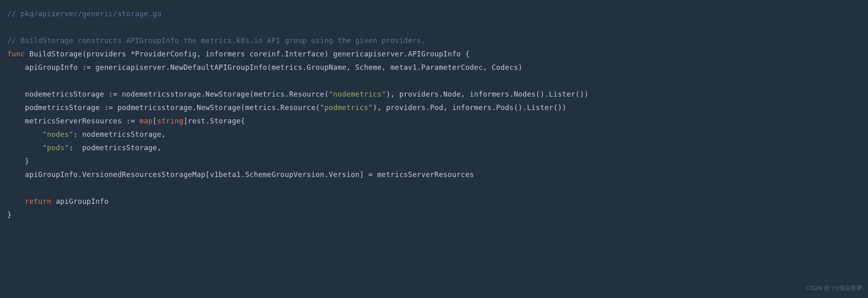 This screenshot has height=298, width=868. I want to click on line-nodestorage-a: nodemetricsStorage := nodemetricsstorage…, so click(168, 94).